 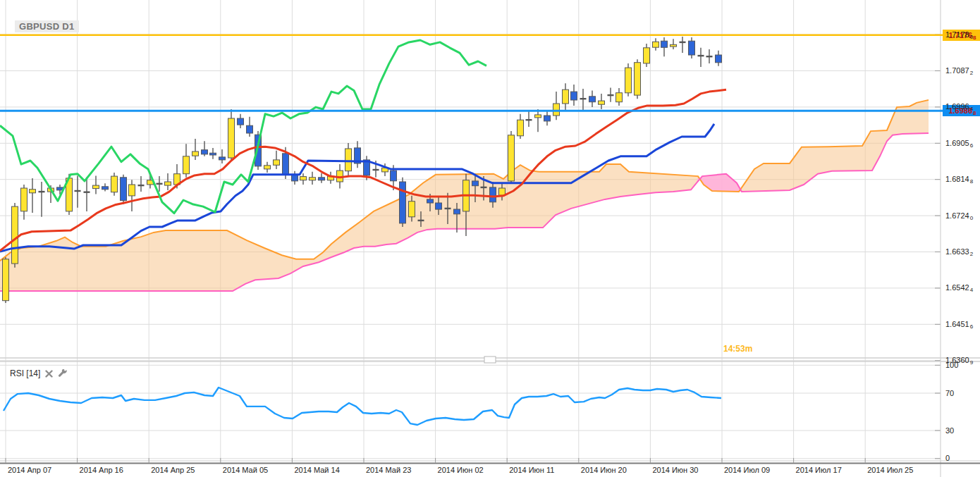 I want to click on rsi-indicator-header: RSI [14], so click(x=39, y=373).